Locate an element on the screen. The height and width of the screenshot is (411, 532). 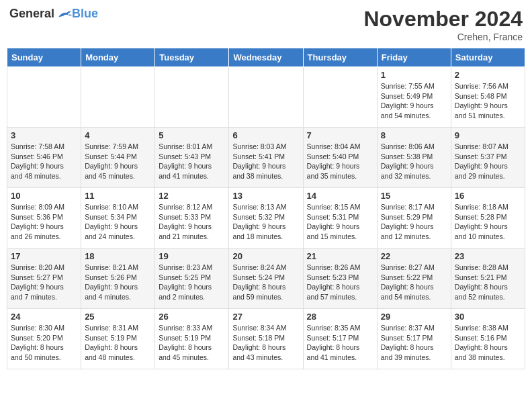
day-info: Sunrise: 8:03 AMSunset: 5:41 PMDaylight:… is located at coordinates (266, 161).